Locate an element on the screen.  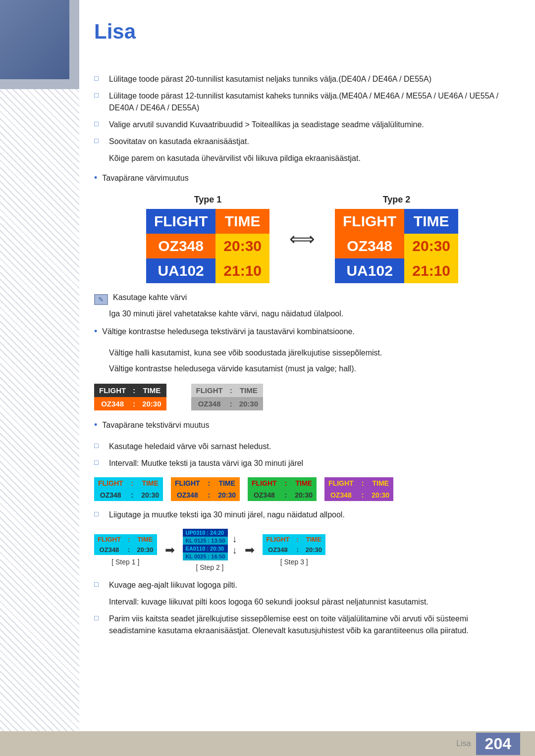
ct4-h2: TIME is located at coordinates (380, 483).